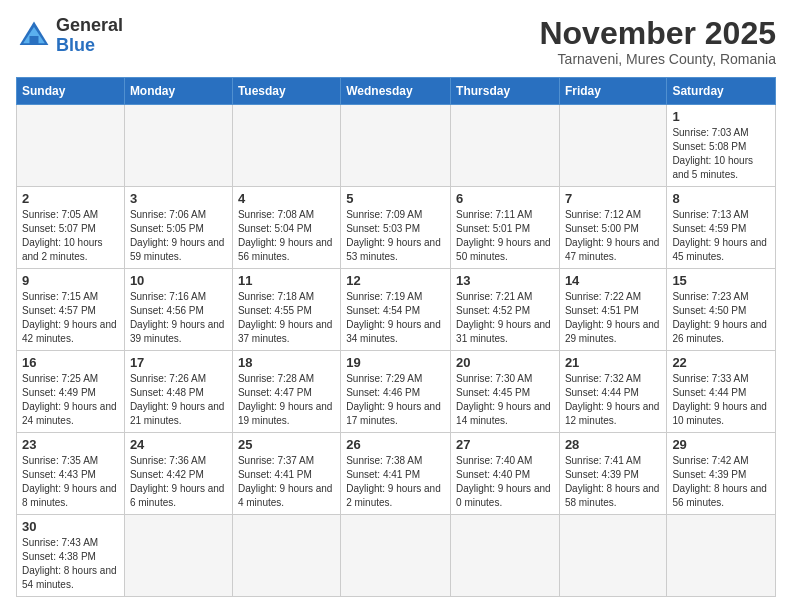 Image resolution: width=792 pixels, height=612 pixels. I want to click on calendar-day-cell: 11Sunrise: 7:18 AM Sunset: 4:55 PM Dayli…, so click(286, 310).